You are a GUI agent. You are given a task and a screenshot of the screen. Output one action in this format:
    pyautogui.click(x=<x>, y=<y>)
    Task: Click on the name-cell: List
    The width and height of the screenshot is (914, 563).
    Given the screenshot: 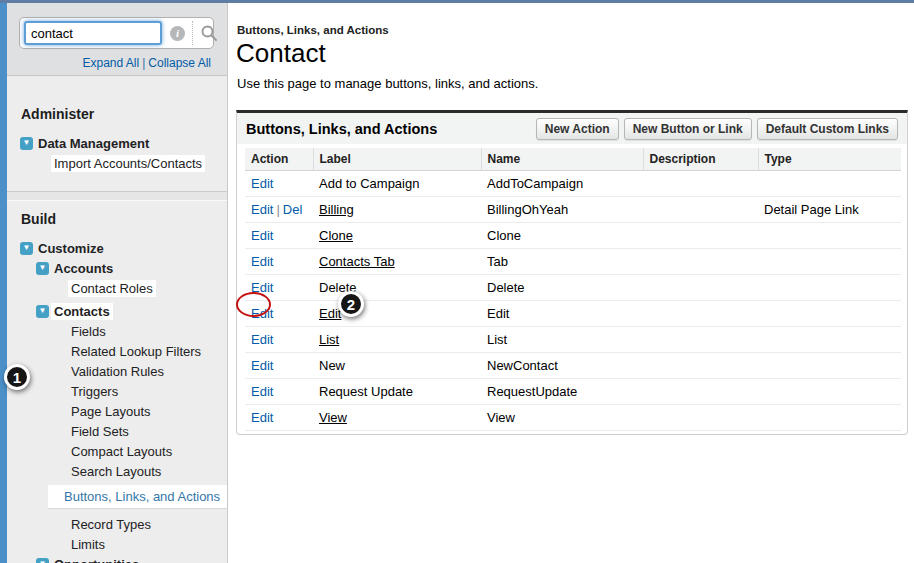 What is the action you would take?
    pyautogui.click(x=562, y=340)
    